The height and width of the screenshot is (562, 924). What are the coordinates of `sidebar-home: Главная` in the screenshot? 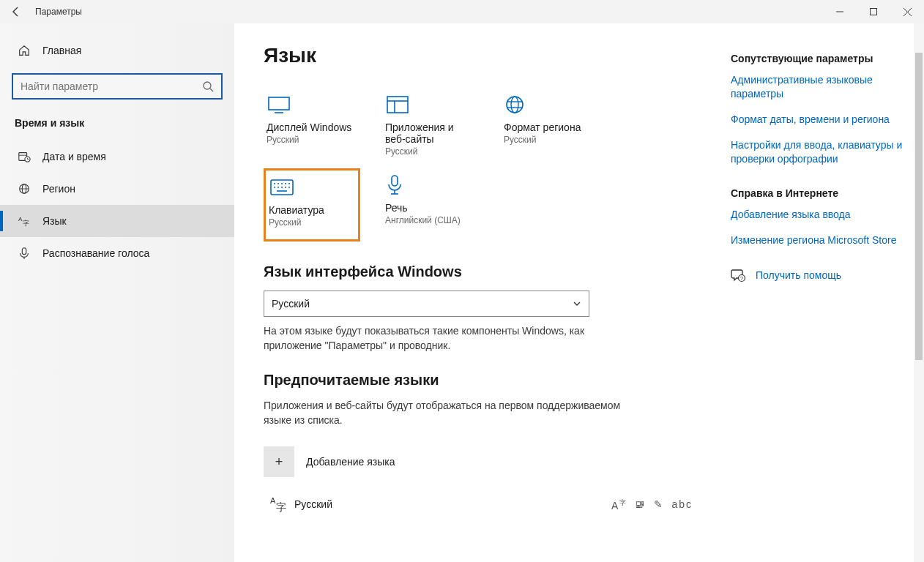 It's located at (117, 50).